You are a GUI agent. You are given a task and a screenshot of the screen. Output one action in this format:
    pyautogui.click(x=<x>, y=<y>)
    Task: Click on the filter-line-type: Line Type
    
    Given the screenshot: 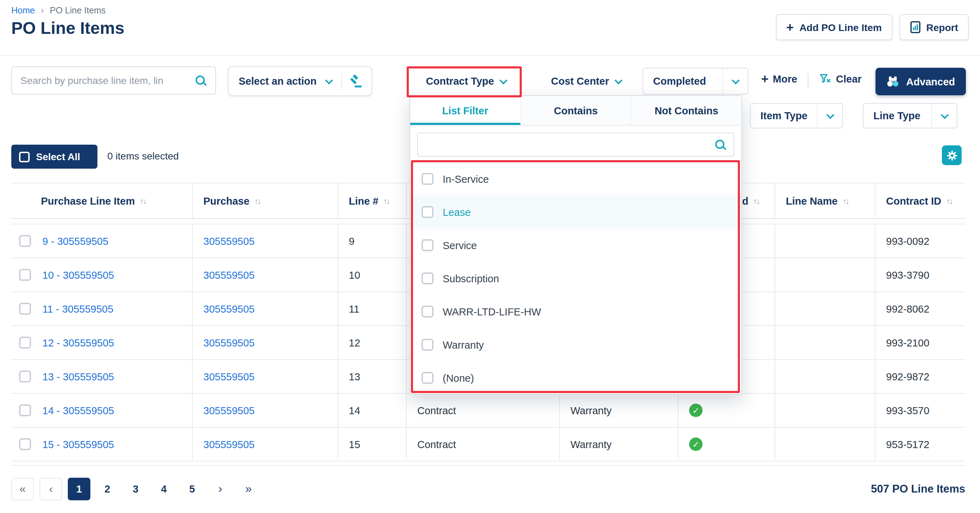 What is the action you would take?
    pyautogui.click(x=910, y=116)
    